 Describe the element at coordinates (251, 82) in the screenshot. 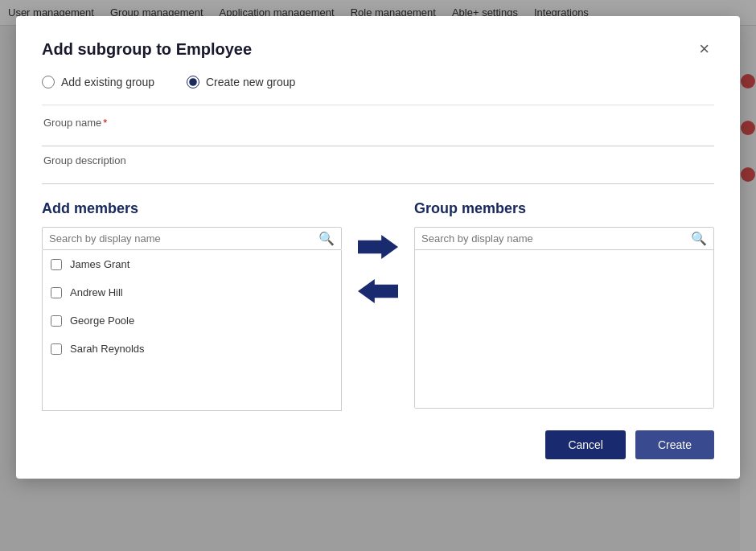

I see `radio-new-label: Create new group` at that location.